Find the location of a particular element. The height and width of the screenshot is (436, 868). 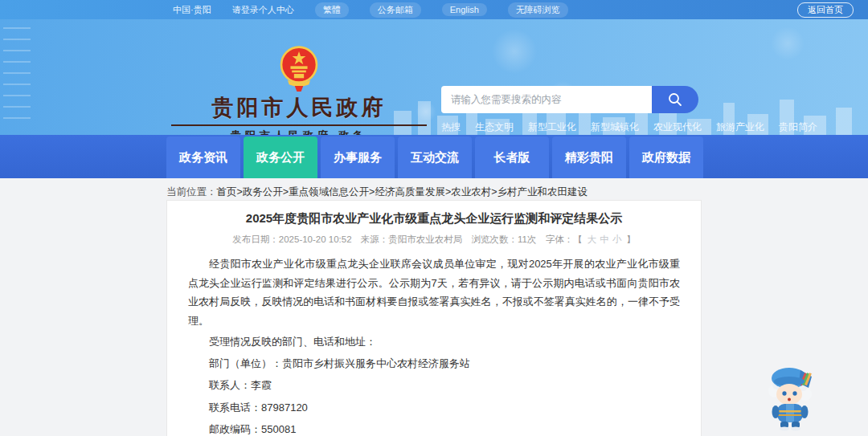

article-line-phone: 联系电话：87987120 is located at coordinates (434, 408).